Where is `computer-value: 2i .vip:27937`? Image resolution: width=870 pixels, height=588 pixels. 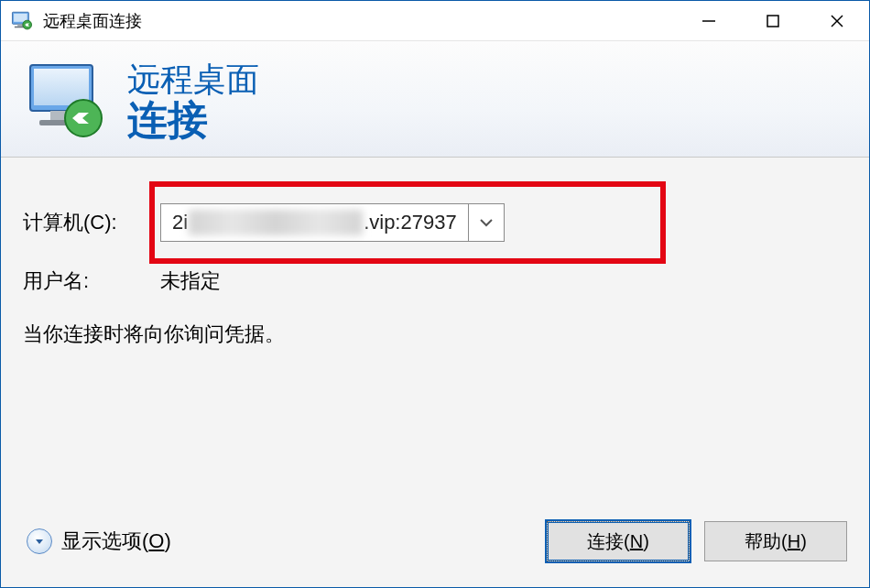
computer-value: 2i .vip:27937 is located at coordinates (315, 223).